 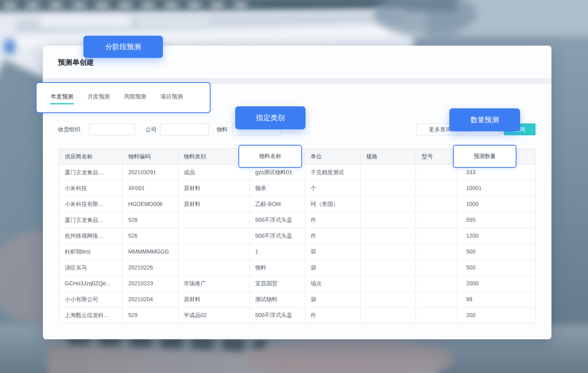 What do you see at coordinates (297, 220) in the screenshot?
I see `table-row: 厦门古龙食品…528500不浮式头盖件555` at bounding box center [297, 220].